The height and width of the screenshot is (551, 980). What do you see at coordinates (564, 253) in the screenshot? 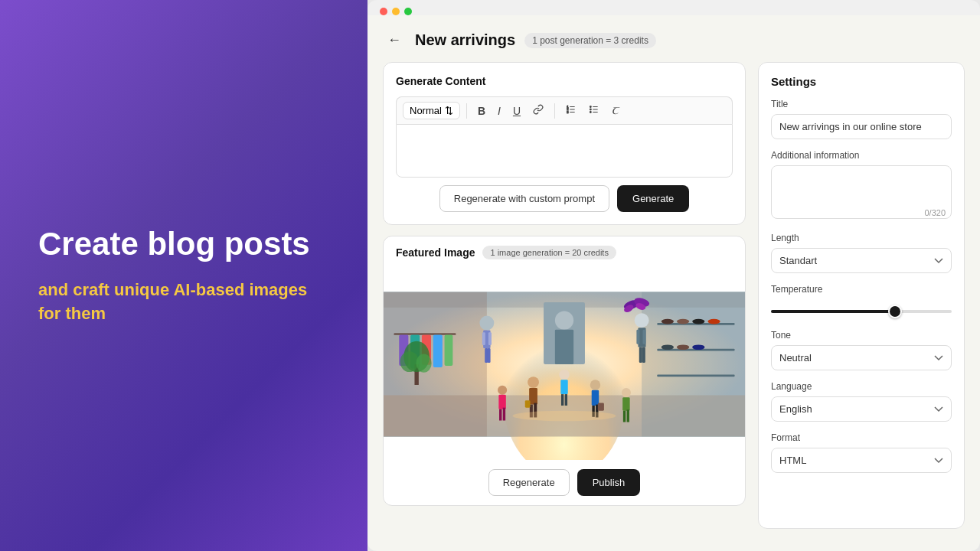
I see `featured-image-header: Featured Image 1 image generation = 20 c…` at bounding box center [564, 253].